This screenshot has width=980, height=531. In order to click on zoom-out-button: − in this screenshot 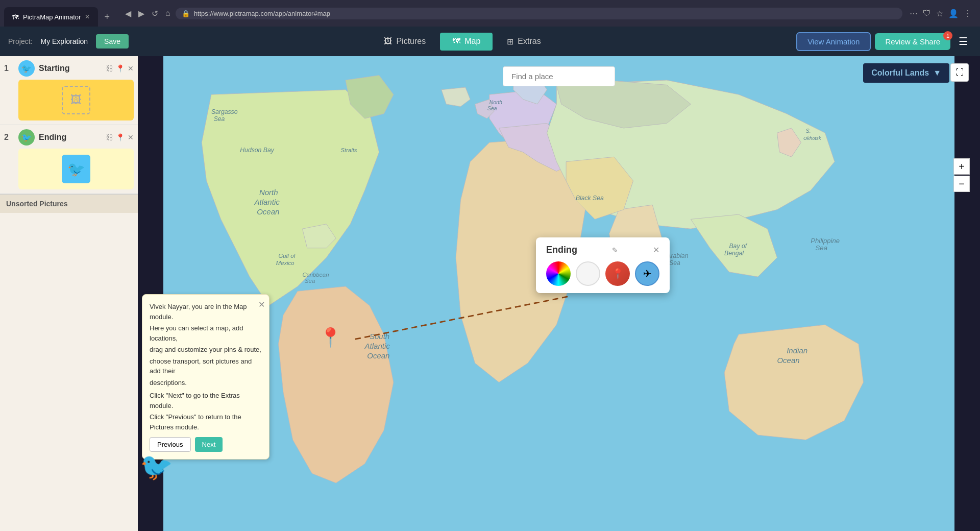, I will do `click(962, 184)`.